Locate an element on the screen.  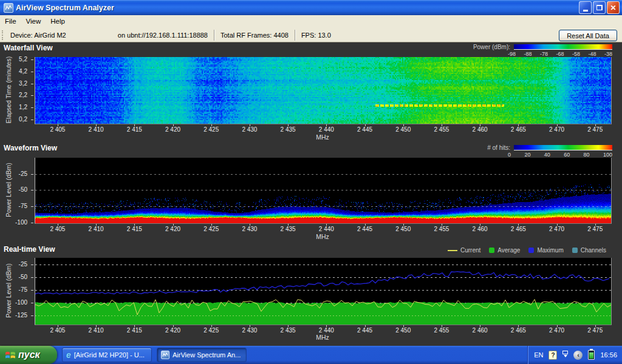
frames-segment: Total RF Frames: 4408 is located at coordinates (255, 35).